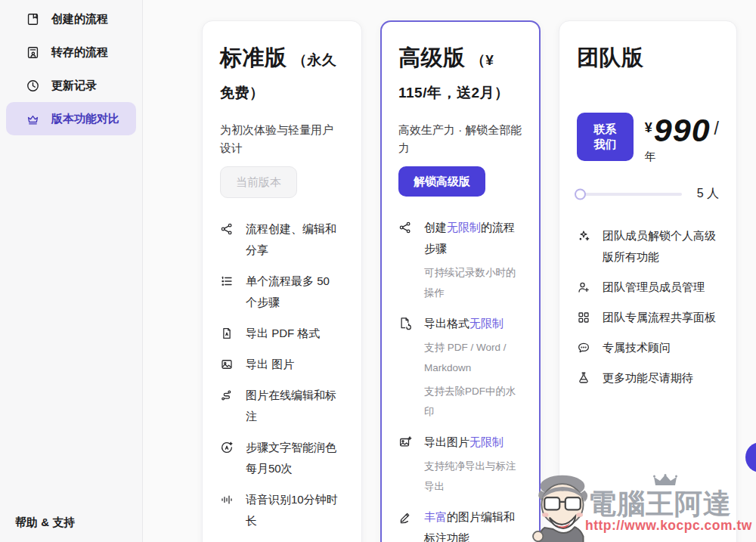  I want to click on sparkles-icon, so click(584, 236).